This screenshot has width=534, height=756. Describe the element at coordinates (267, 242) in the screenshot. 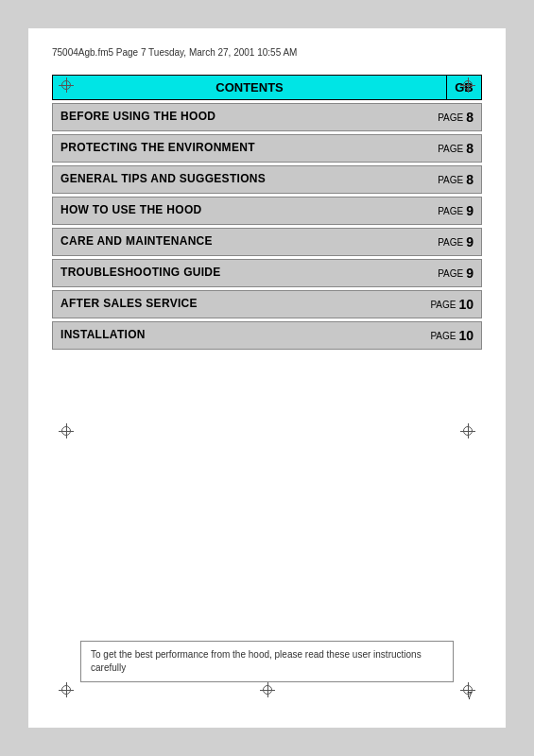

I see `toc-row: CARE AND MAINTENANCEPAGE9` at that location.